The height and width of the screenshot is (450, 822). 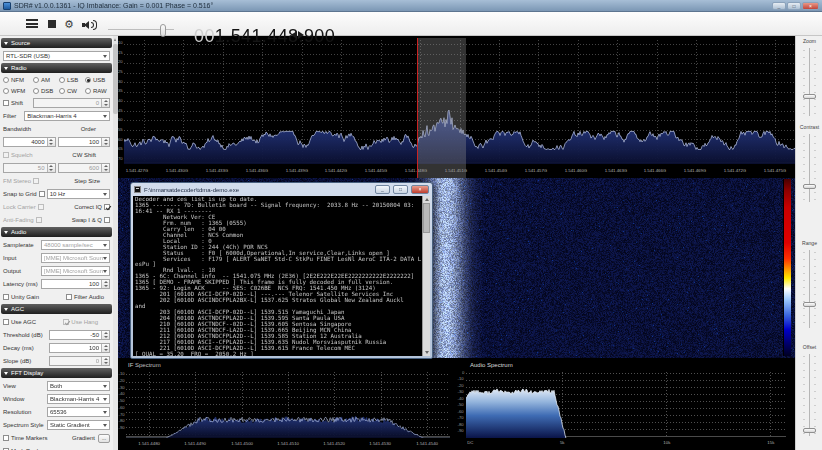 What do you see at coordinates (264, 36) in the screenshot?
I see `frequency-display: 001.541.448.900` at bounding box center [264, 36].